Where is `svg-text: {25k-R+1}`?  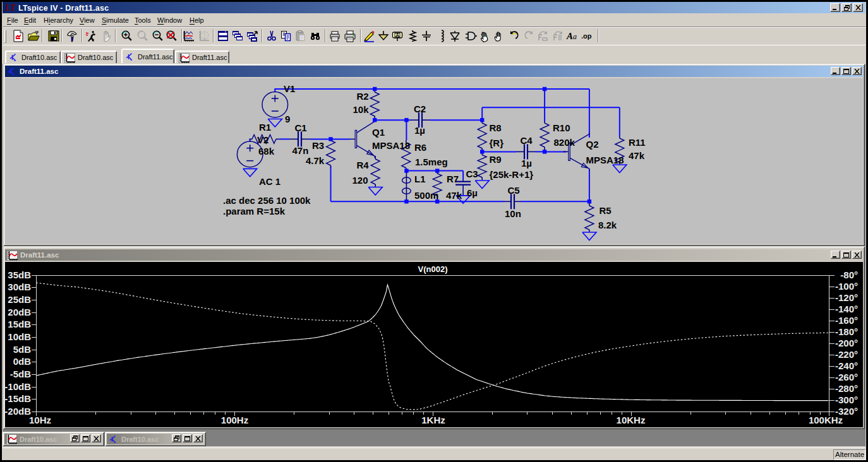
svg-text: {25k-R+1} is located at coordinates (512, 174).